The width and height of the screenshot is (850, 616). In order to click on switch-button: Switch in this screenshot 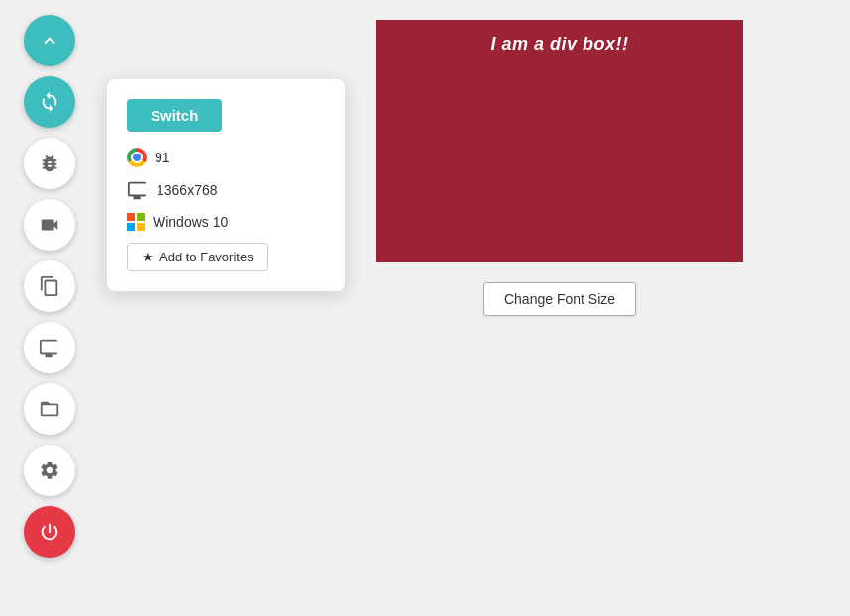, I will do `click(174, 115)`.